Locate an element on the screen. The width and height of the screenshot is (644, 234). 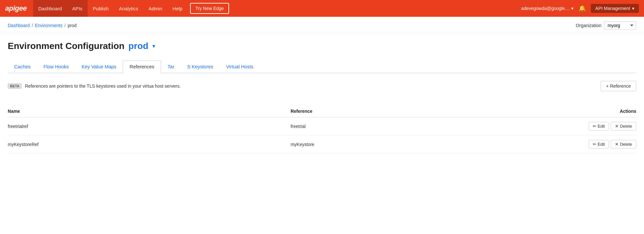
row-2-delete-button: ✕ Delete is located at coordinates (624, 144).